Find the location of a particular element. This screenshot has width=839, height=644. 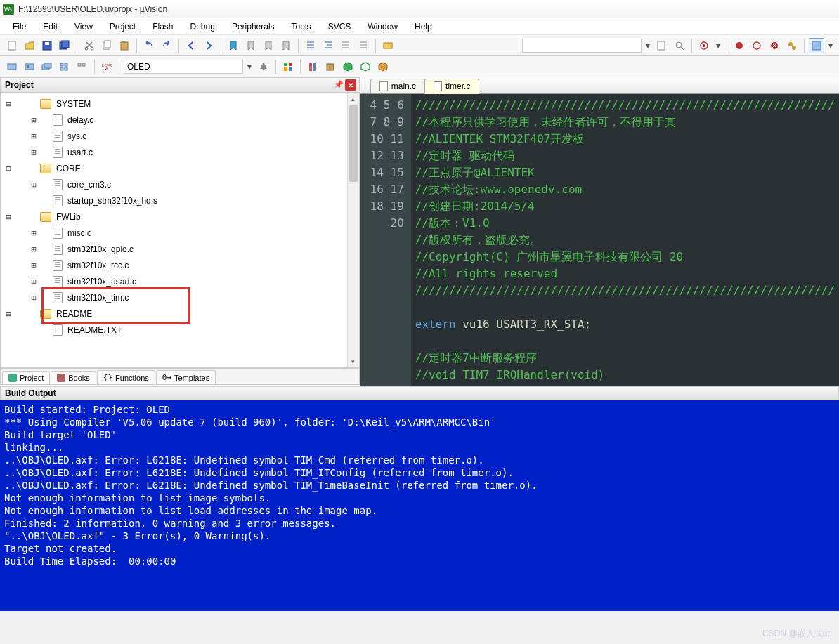

target-select: OLED is located at coordinates (183, 67).